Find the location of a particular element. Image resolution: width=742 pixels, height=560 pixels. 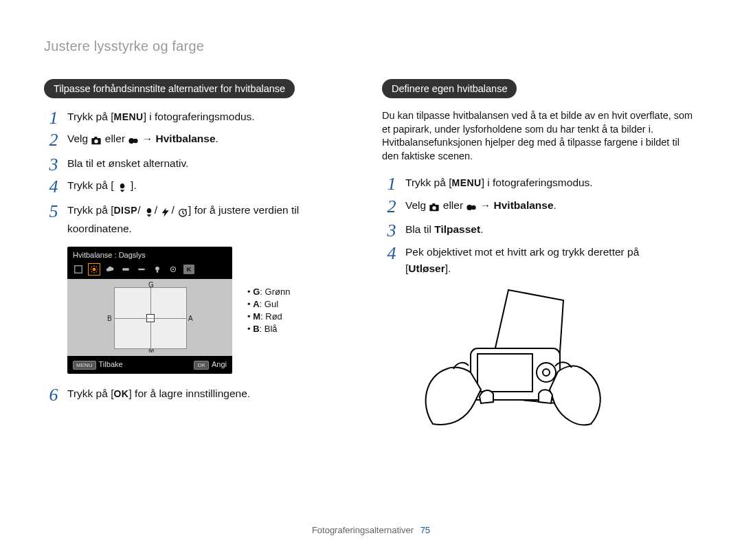

wb-custom-icon is located at coordinates (173, 269).